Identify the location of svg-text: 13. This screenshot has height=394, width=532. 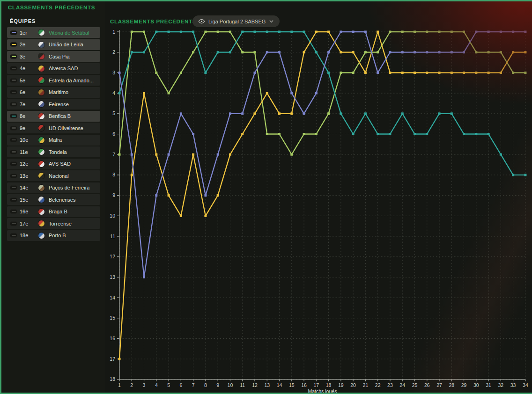
(112, 277).